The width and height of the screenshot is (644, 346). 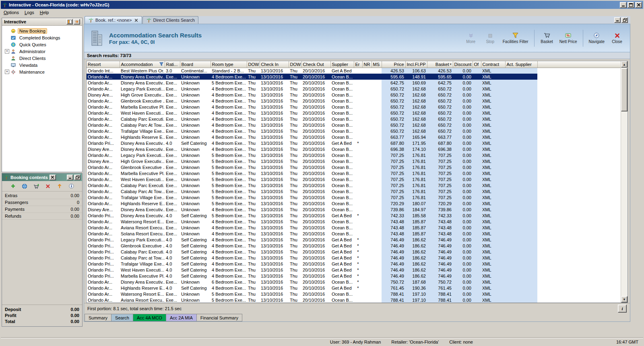 I want to click on add-button, so click(x=13, y=186).